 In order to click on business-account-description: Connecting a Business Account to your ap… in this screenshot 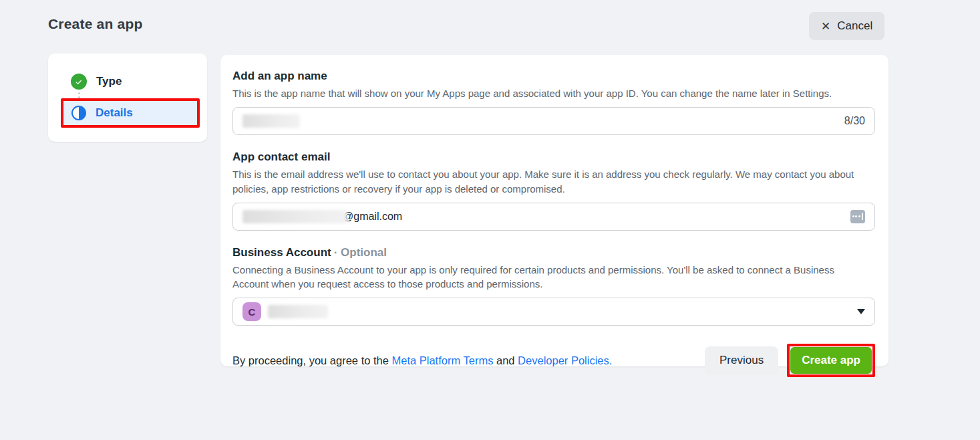, I will do `click(546, 277)`.